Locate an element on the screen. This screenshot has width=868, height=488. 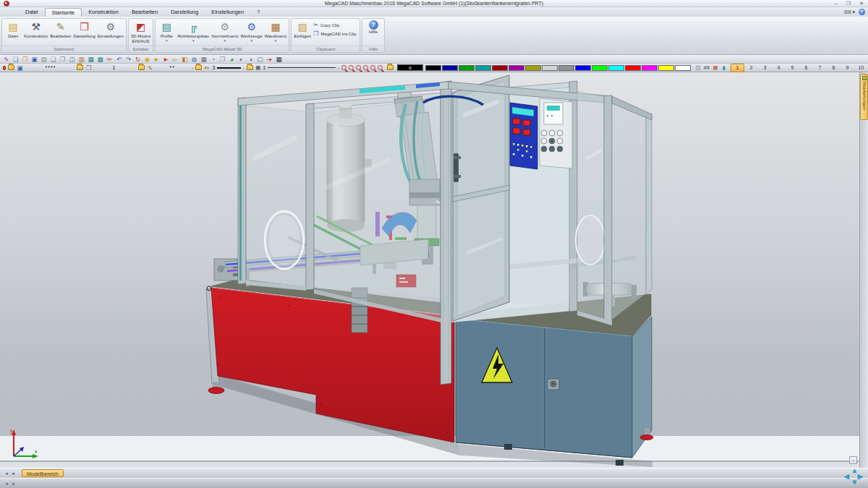
selection-stamp-icon: ✎ is located at coordinates (6, 59).